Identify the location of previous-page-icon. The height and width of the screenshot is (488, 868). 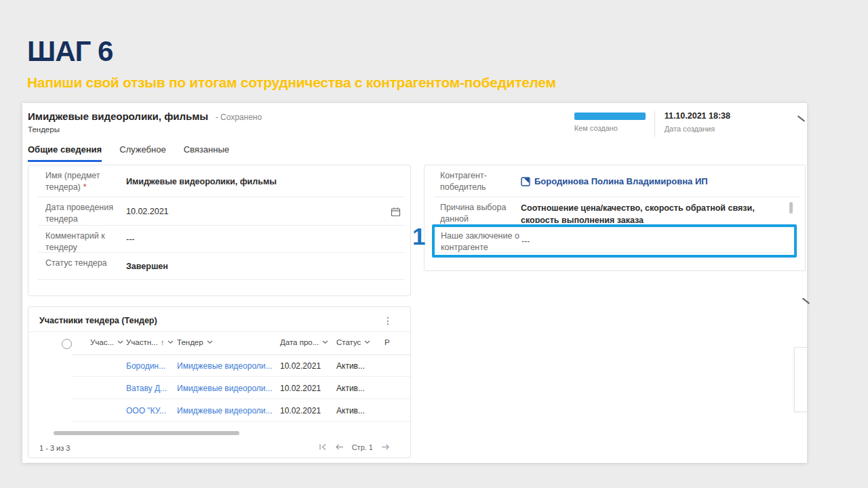
(339, 447).